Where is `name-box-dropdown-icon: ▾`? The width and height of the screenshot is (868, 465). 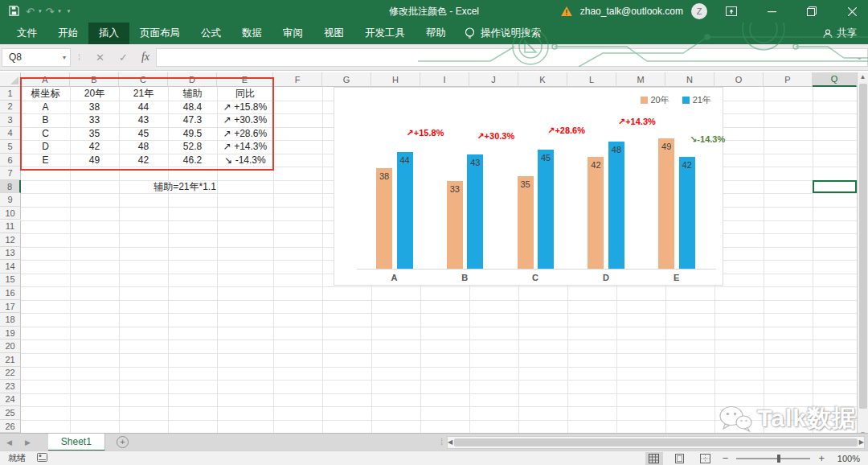
name-box-dropdown-icon: ▾ is located at coordinates (64, 58).